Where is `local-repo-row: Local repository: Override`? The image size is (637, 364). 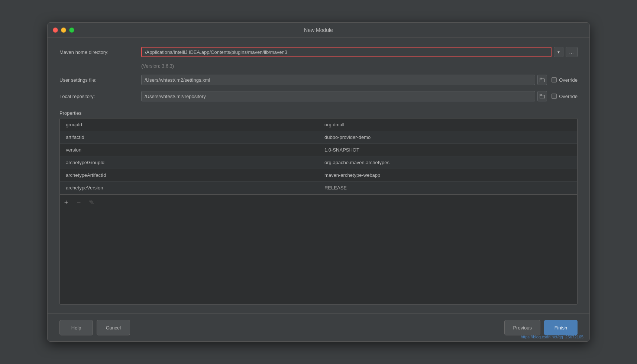
local-repo-row: Local repository: Override is located at coordinates (318, 96).